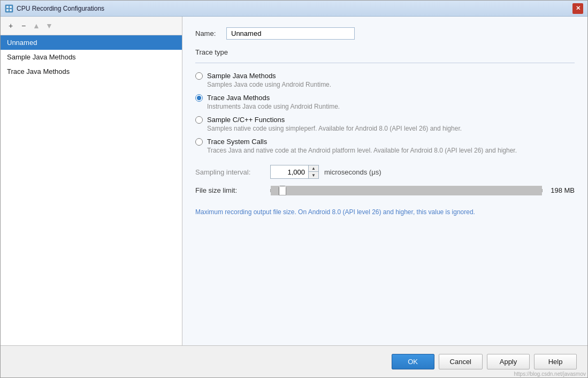 This screenshot has width=588, height=378. What do you see at coordinates (385, 120) in the screenshot?
I see `radio-row: Sample C/C++ Functions` at bounding box center [385, 120].